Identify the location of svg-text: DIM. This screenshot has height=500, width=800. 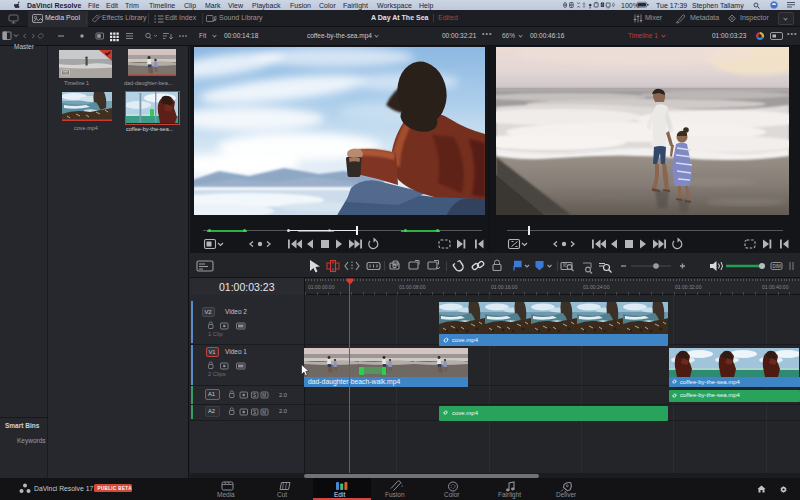
(778, 266).